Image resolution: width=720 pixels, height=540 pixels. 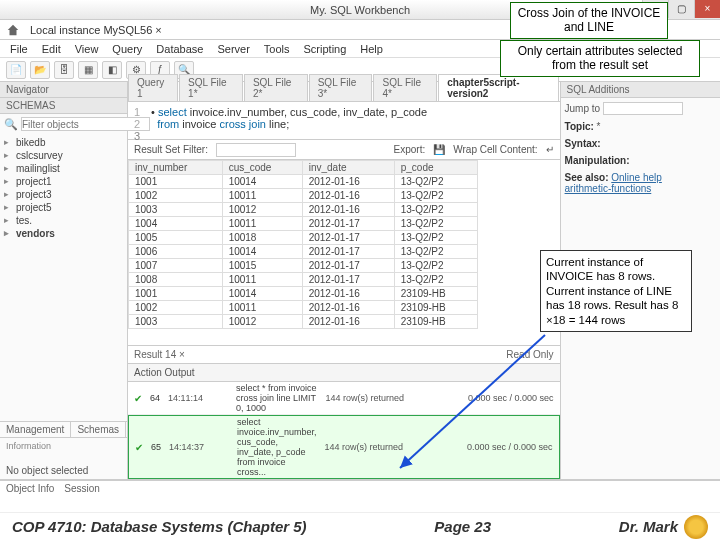 I want to click on sql-keyword: from, so click(x=168, y=124).